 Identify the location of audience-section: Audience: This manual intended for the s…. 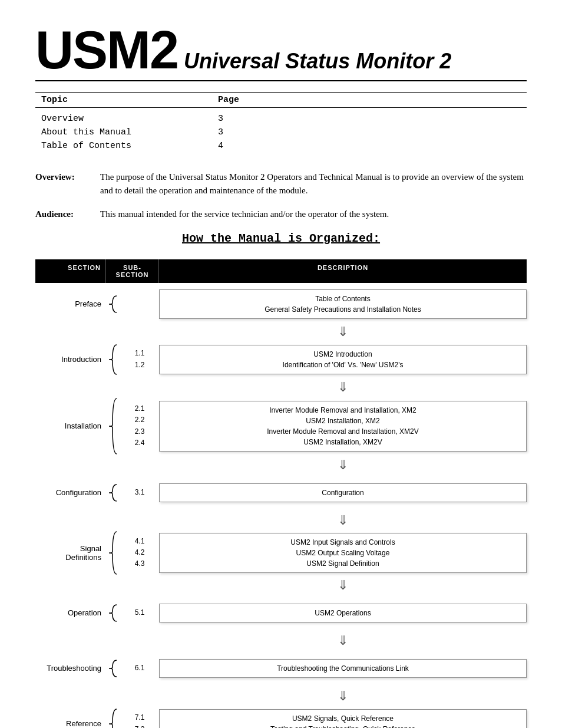
(281, 215).